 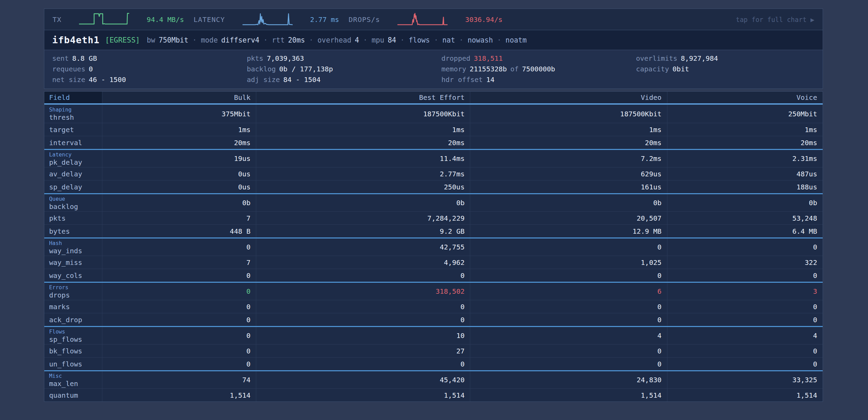 I want to click on stat-value: 318,511, so click(x=488, y=58).